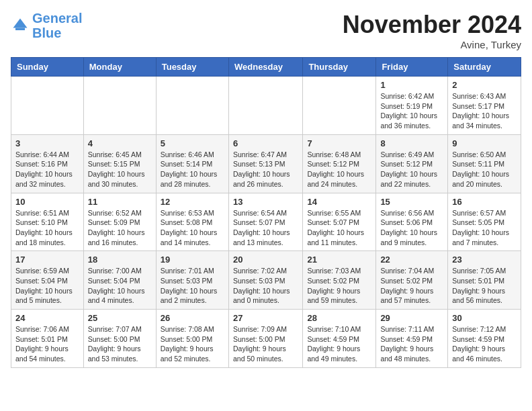 The width and height of the screenshot is (532, 411). What do you see at coordinates (48, 281) in the screenshot?
I see `calendar-cell: 17Sunrise: 6:59 AM Sunset: 5:04 PM Dayli…` at bounding box center [48, 281].